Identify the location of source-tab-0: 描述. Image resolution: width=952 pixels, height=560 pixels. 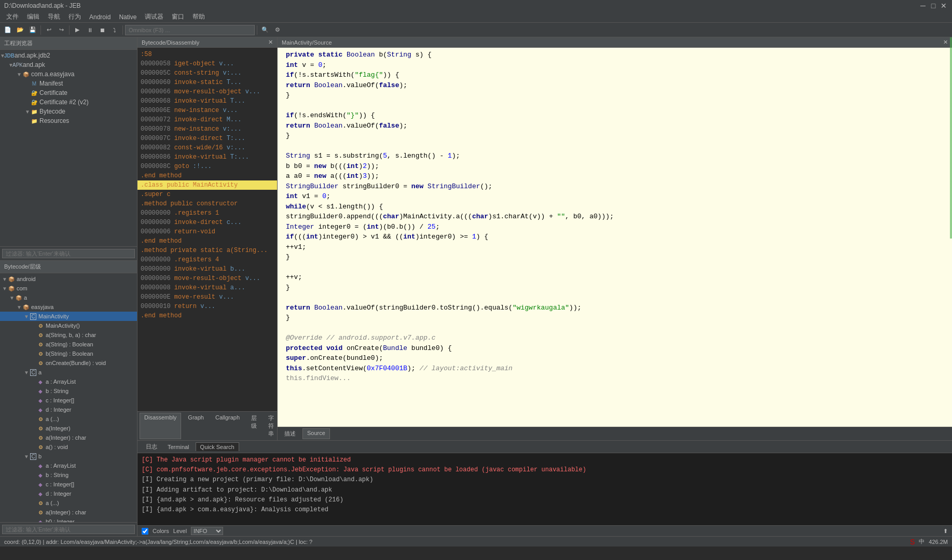
(290, 433).